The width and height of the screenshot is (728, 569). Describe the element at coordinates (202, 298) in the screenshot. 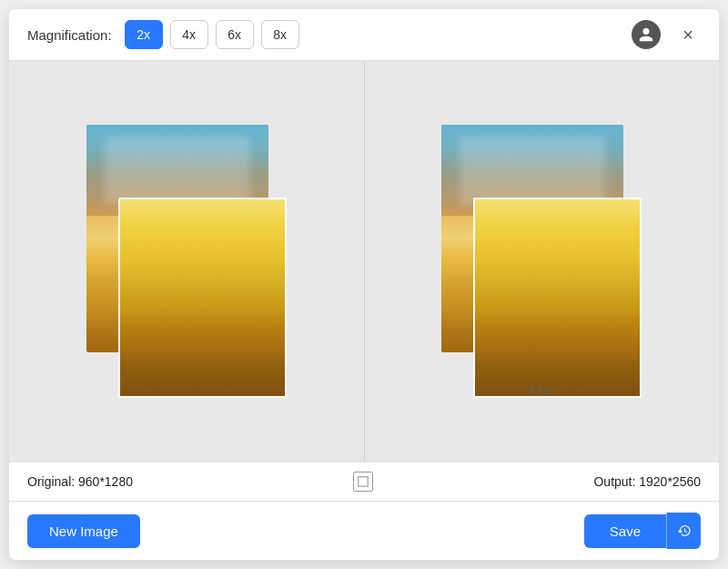

I see `original-image-front` at that location.